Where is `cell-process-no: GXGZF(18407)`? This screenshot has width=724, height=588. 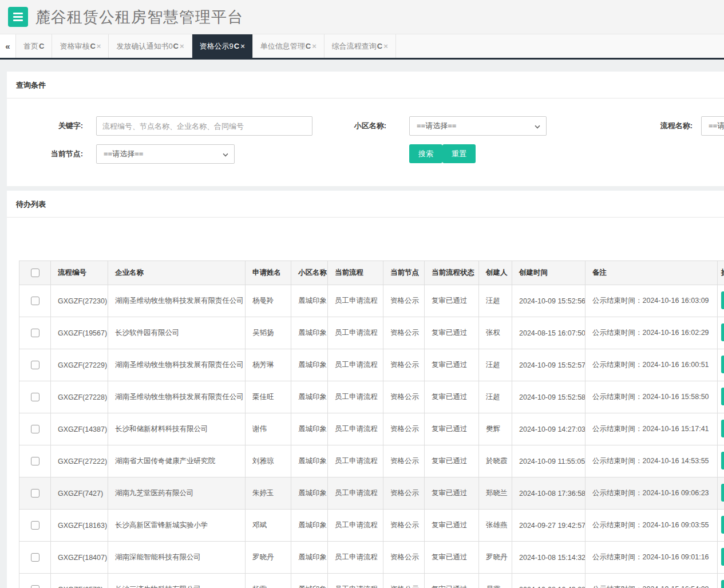 cell-process-no: GXGZF(18407) is located at coordinates (80, 558).